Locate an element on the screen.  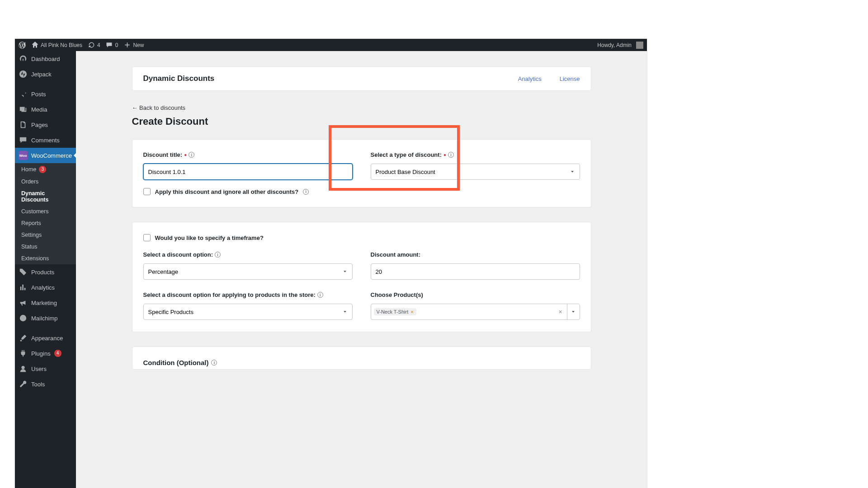
discount-amount-label: Discount amount: is located at coordinates (476, 255).